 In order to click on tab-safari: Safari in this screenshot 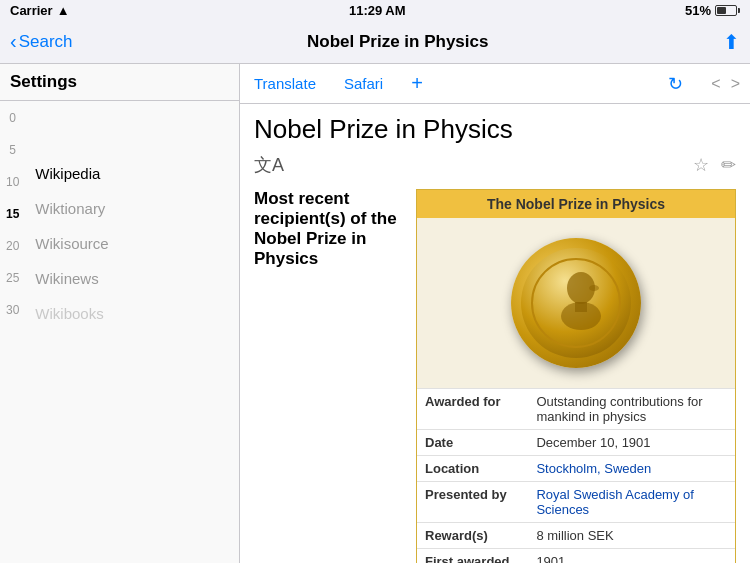, I will do `click(364, 84)`.